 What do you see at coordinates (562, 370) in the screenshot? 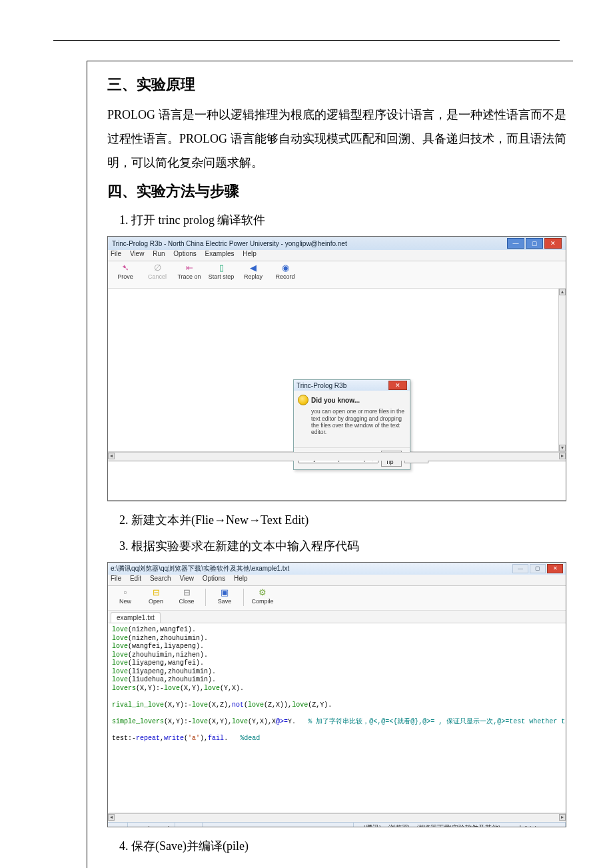
I see `vertical-scrollbar: ▴ ▾` at bounding box center [562, 370].